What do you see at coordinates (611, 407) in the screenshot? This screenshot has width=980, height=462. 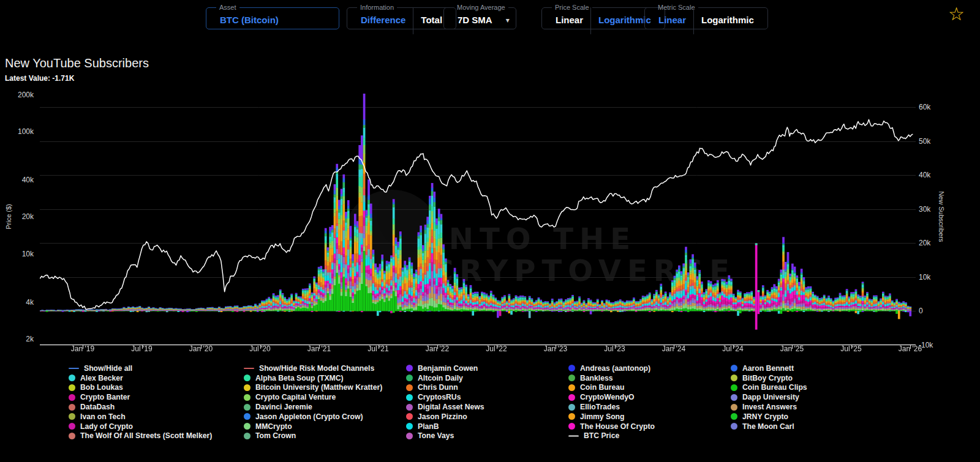 I see `legend-item-elliotrades: EllioTrades` at bounding box center [611, 407].